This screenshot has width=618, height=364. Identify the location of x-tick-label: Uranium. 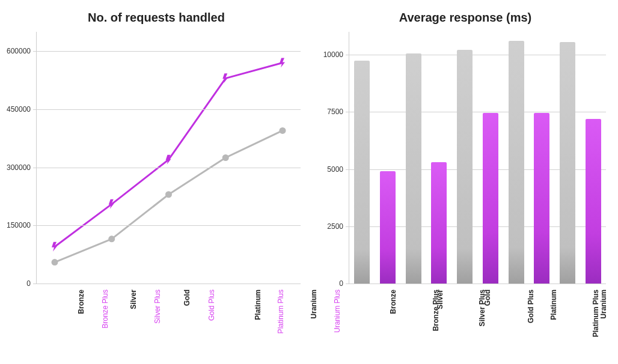
(604, 304).